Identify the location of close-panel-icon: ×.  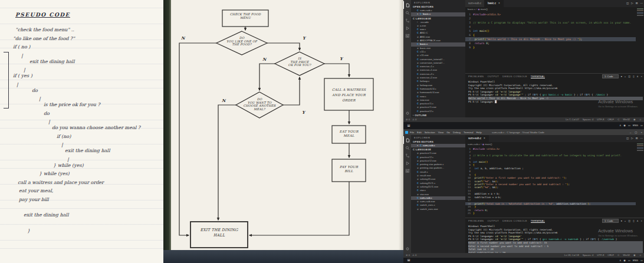
(642, 77).